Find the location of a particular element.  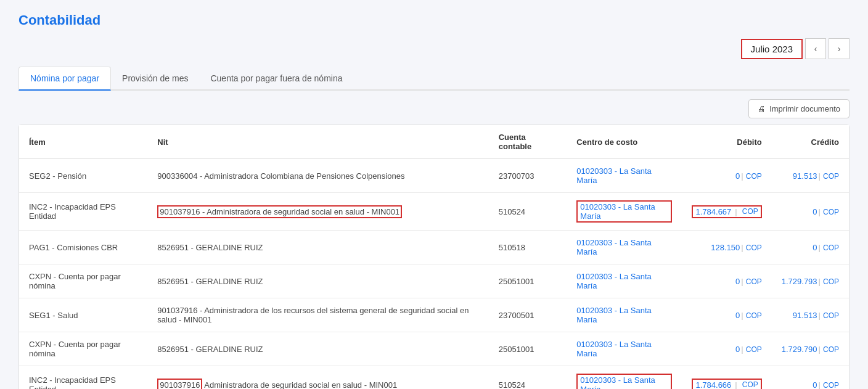

cell-credito: 1.729.793|COP is located at coordinates (810, 281).